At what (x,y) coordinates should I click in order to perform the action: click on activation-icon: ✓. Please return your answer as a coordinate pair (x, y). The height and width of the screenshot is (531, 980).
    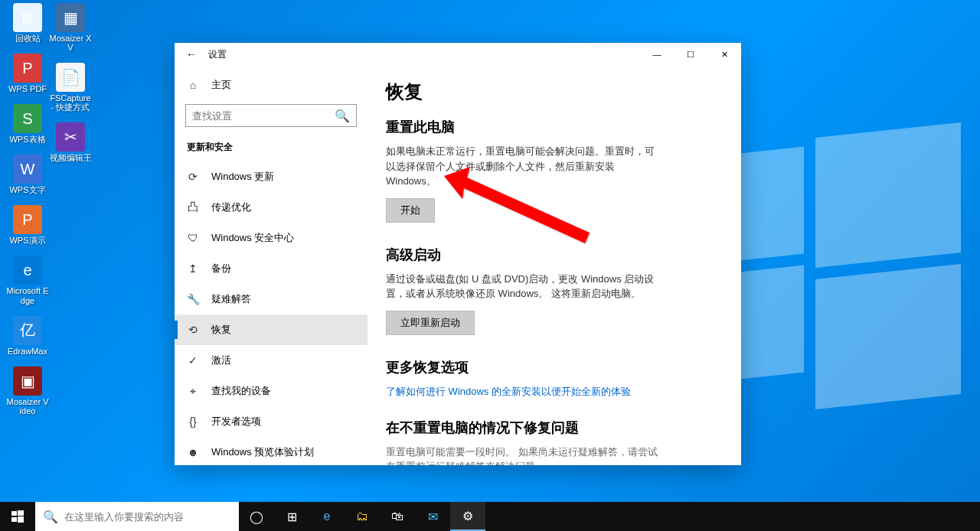
    Looking at the image, I should click on (193, 360).